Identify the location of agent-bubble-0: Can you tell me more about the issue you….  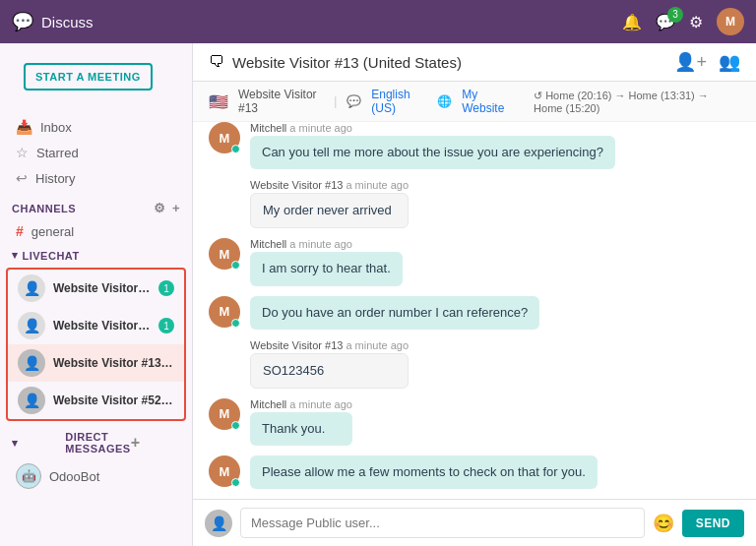
(433, 152).